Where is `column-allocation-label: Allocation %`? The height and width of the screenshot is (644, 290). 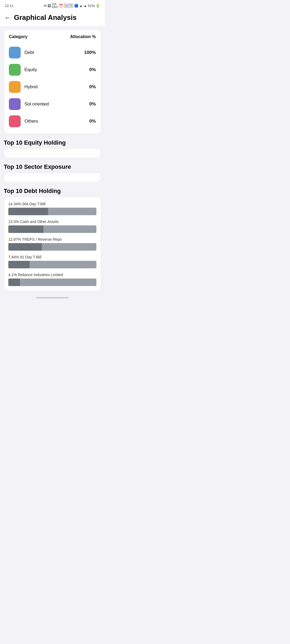 column-allocation-label: Allocation % is located at coordinates (83, 37).